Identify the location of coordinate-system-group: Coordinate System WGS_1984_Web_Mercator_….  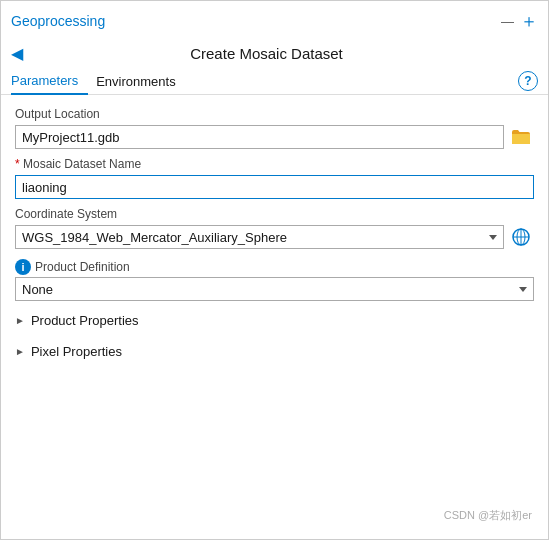
(274, 228).